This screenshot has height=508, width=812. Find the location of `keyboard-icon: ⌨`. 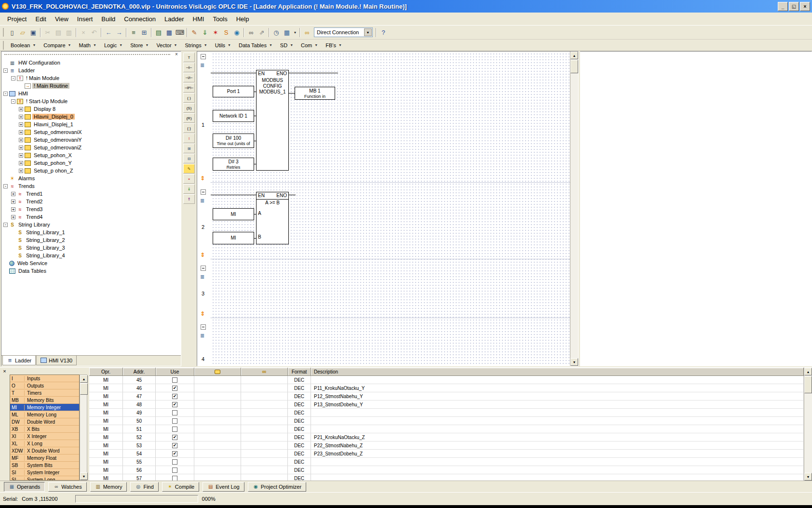

keyboard-icon: ⌨ is located at coordinates (180, 33).